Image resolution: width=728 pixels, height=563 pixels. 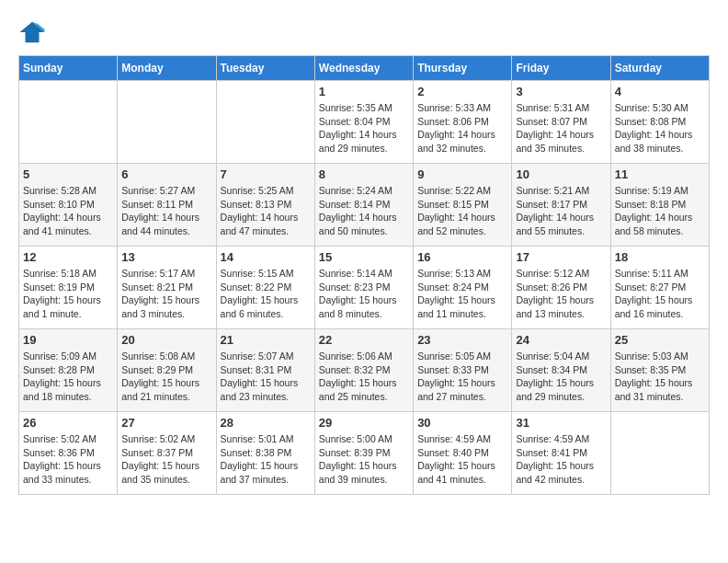 What do you see at coordinates (364, 288) in the screenshot?
I see `calendar-week-row: 12Sunrise: 5:18 AM Sunset: 8:19 PM Dayli…` at bounding box center [364, 288].